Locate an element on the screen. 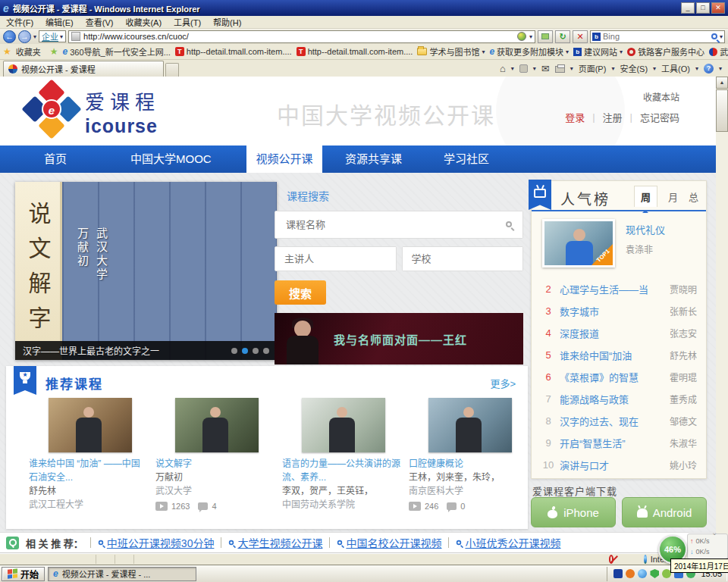  ranking-item: 6《菜根谭》的智慧霍明琨 is located at coordinates (620, 377).